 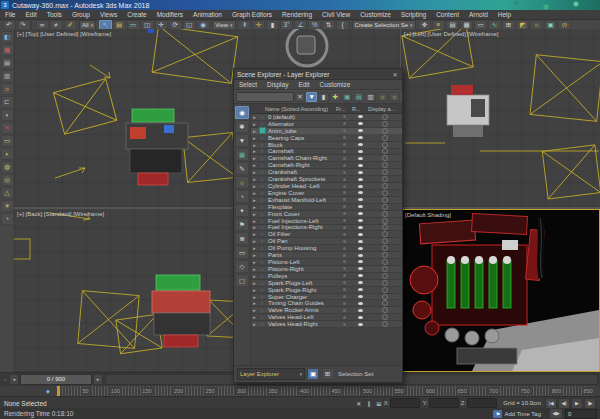 I want to click on layer-row: ▸○Oil Filter, so click(x=326, y=234).